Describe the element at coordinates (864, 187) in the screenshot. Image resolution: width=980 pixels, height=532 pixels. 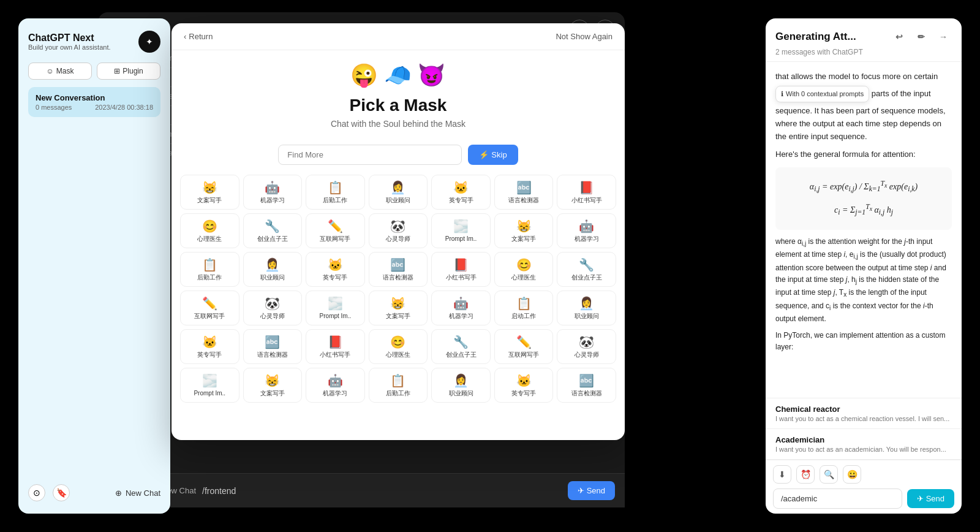
I see `math-formula-1: αi,j = exp(ei,j) / Σk=1Tx exp(ei,k)` at that location.